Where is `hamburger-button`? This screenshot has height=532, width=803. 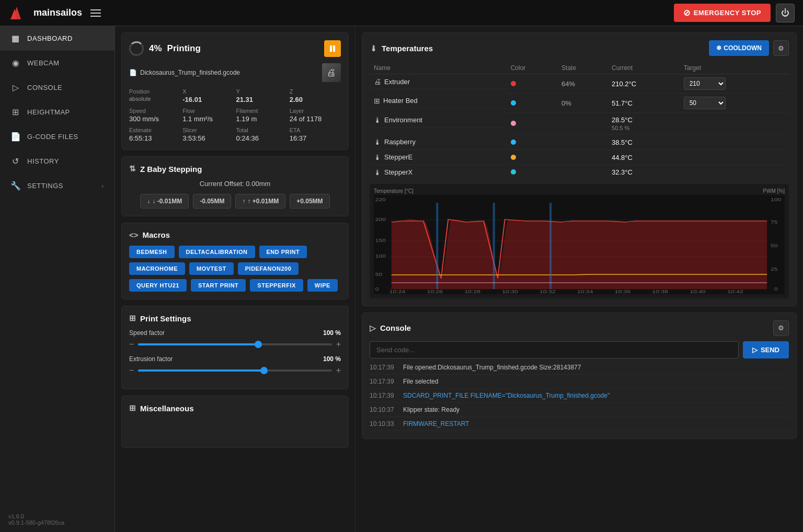 hamburger-button is located at coordinates (96, 13).